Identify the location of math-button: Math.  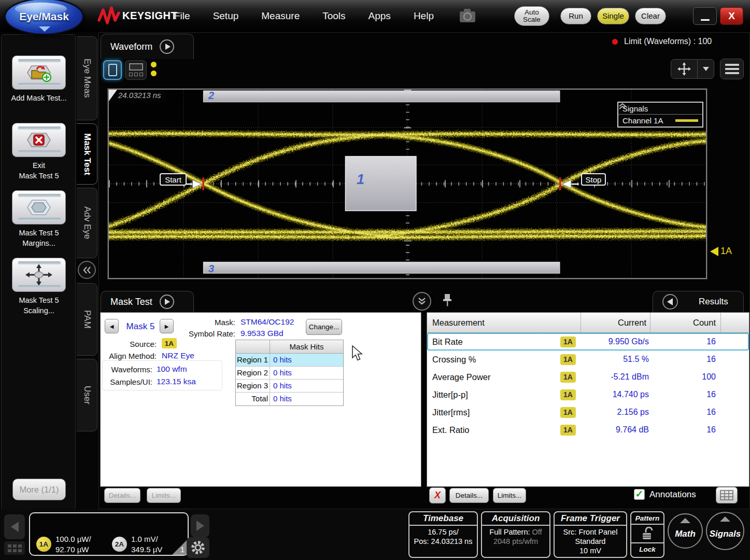
(685, 531).